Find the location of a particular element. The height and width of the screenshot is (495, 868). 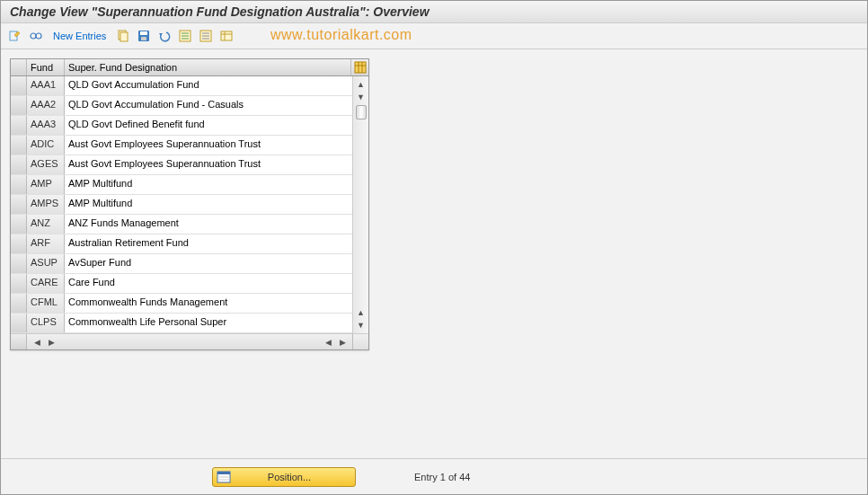

cell-fund: AMP is located at coordinates (46, 185).